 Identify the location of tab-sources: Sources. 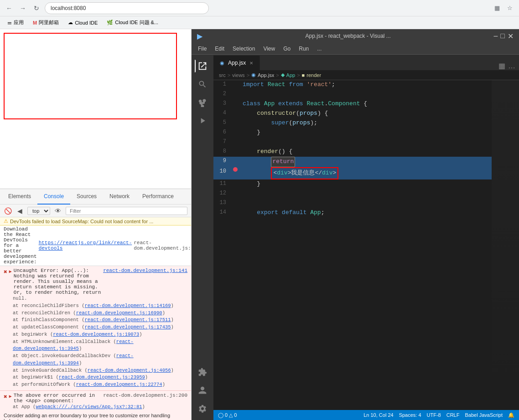
(87, 197).